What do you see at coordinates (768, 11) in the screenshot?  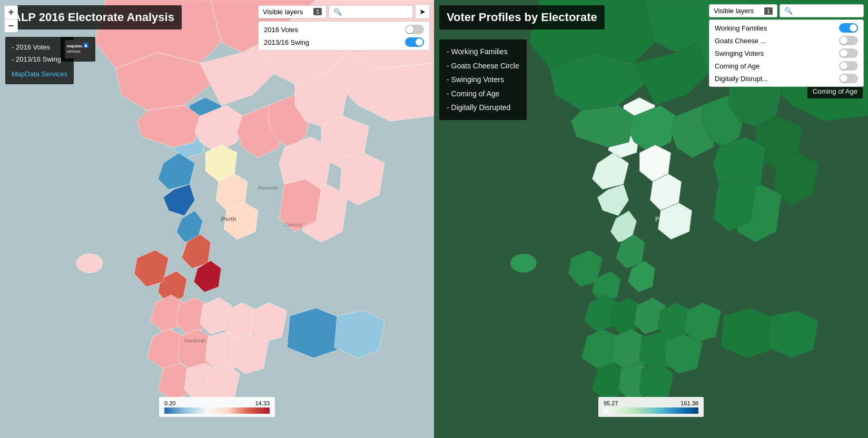 I see `right-layers-badge: 1` at bounding box center [768, 11].